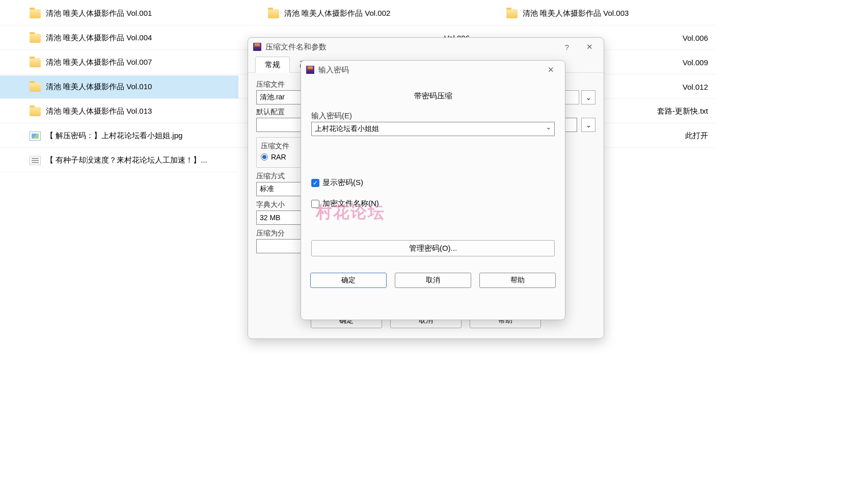  I want to click on file-item: 【 有种子却没速度？来村花论坛人工加速！】..., so click(119, 161).